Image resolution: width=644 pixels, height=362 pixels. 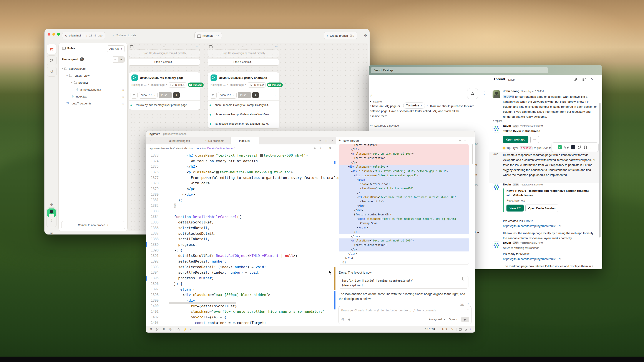 What do you see at coordinates (470, 141) in the screenshot?
I see `panel-menu-button: ⋯` at bounding box center [470, 141].